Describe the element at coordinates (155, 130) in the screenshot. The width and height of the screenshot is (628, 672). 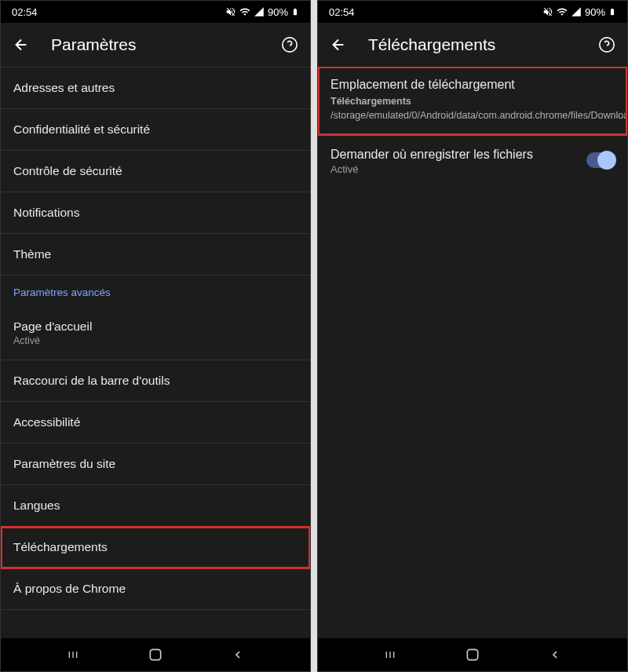
I see `settings-item-privacy: Confidentialité et sécurité` at that location.